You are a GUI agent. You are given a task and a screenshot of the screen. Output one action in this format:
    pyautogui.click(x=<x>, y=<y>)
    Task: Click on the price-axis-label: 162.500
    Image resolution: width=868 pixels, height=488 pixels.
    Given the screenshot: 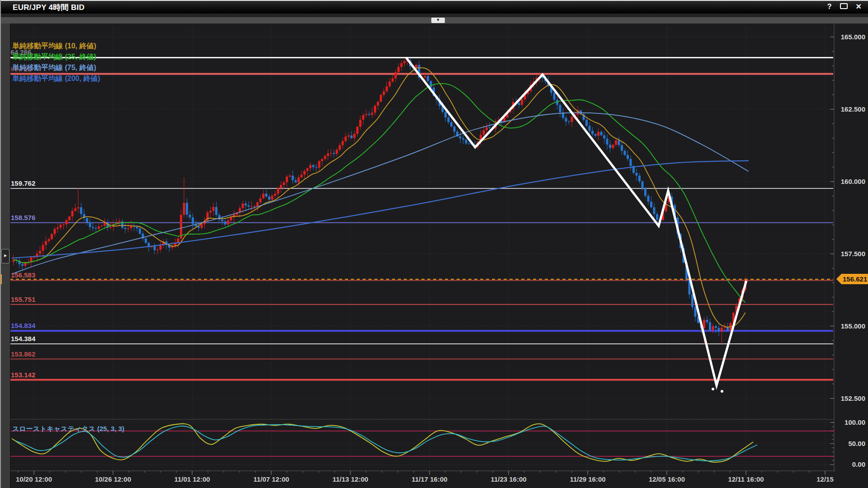 What is the action you would take?
    pyautogui.click(x=851, y=109)
    